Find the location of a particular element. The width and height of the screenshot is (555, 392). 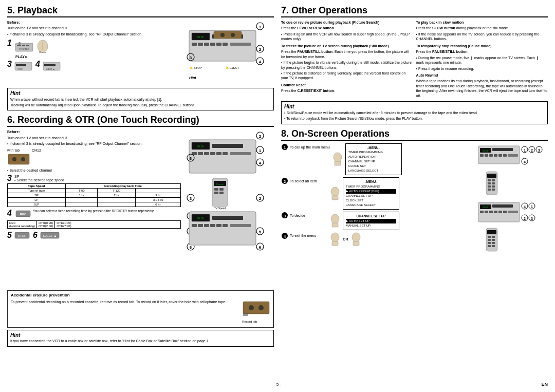

playback-step4: 4 EJECT ▲ is located at coordinates (48, 66).